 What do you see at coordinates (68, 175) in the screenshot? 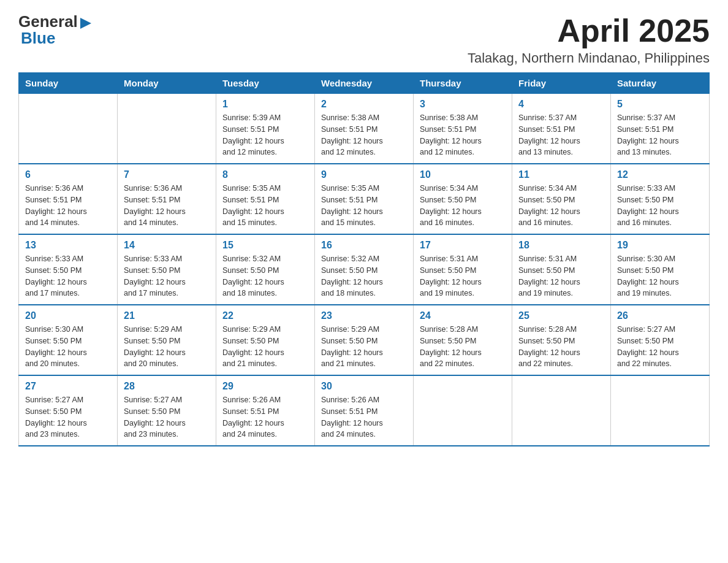
I see `day-number: 6` at bounding box center [68, 175].